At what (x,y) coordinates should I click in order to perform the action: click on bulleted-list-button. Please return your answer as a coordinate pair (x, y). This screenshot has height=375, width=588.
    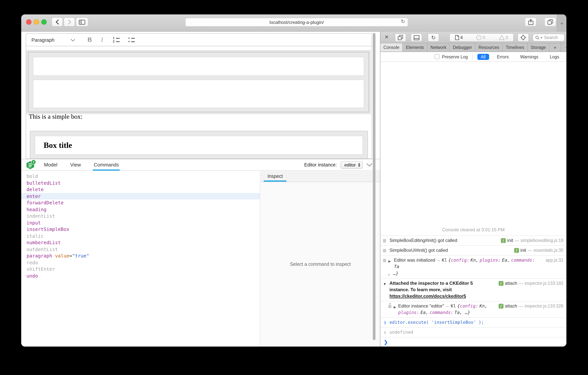
    Looking at the image, I should click on (131, 40).